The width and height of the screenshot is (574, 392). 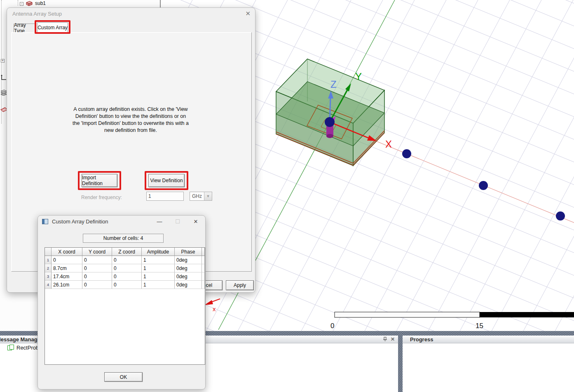 What do you see at coordinates (240, 285) in the screenshot?
I see `apply-button: Apply` at bounding box center [240, 285].